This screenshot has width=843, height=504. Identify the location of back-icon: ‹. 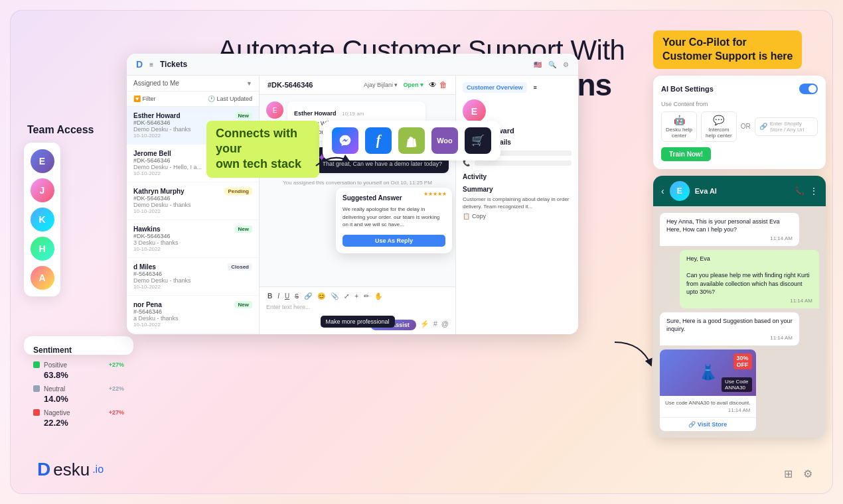
(662, 191).